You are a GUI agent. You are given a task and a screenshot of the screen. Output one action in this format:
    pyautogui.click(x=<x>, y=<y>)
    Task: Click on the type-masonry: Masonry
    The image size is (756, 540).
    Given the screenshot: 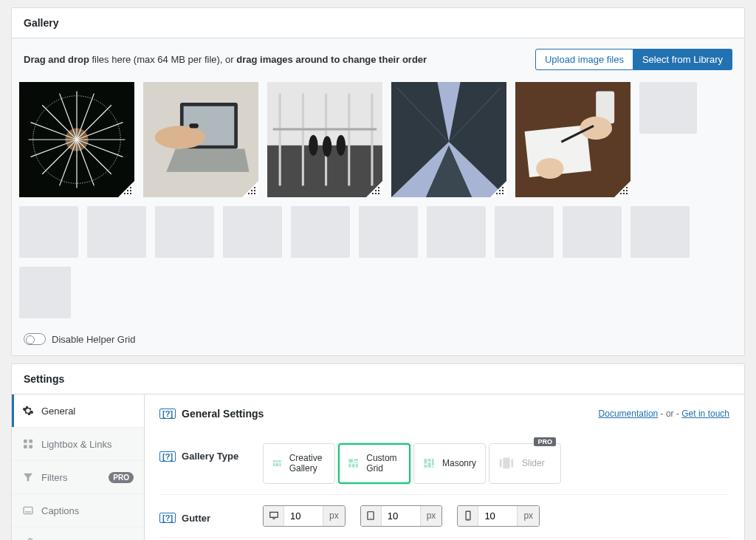 What is the action you would take?
    pyautogui.click(x=450, y=464)
    